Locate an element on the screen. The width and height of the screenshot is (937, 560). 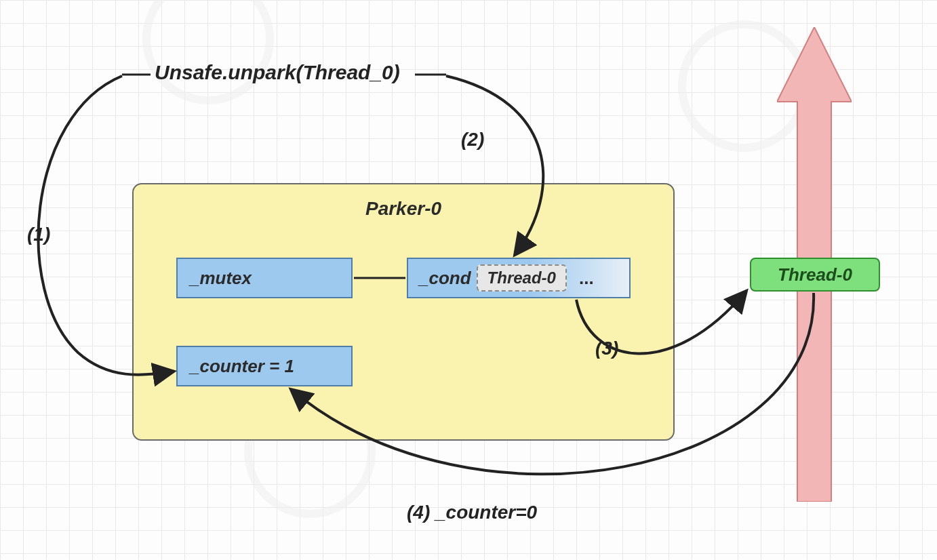
step-1-label: (1) is located at coordinates (39, 235).